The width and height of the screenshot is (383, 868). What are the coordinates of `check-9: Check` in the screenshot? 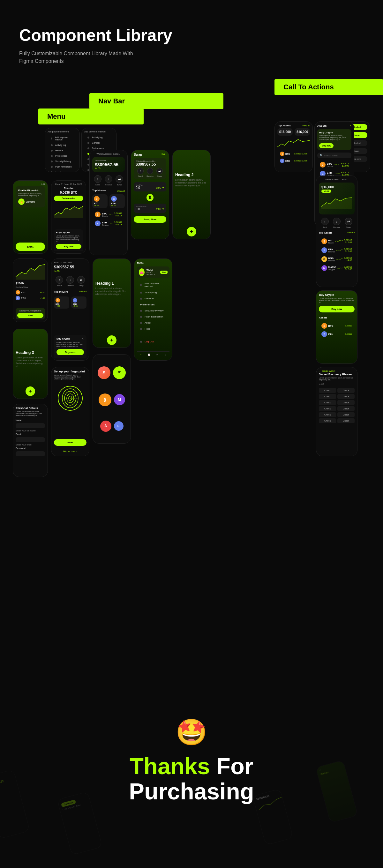 It's located at (328, 415).